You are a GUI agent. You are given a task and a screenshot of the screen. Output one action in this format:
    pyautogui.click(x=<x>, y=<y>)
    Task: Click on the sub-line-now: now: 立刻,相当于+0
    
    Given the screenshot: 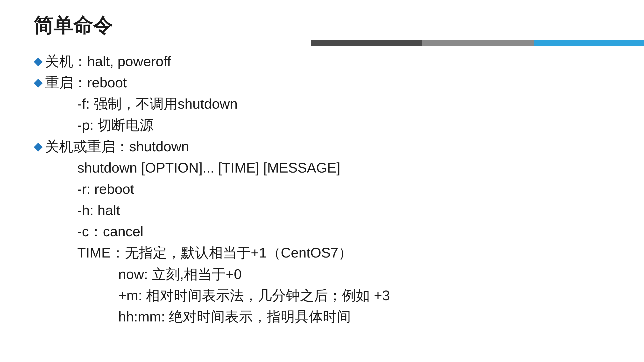 What is the action you would take?
    pyautogui.click(x=339, y=274)
    